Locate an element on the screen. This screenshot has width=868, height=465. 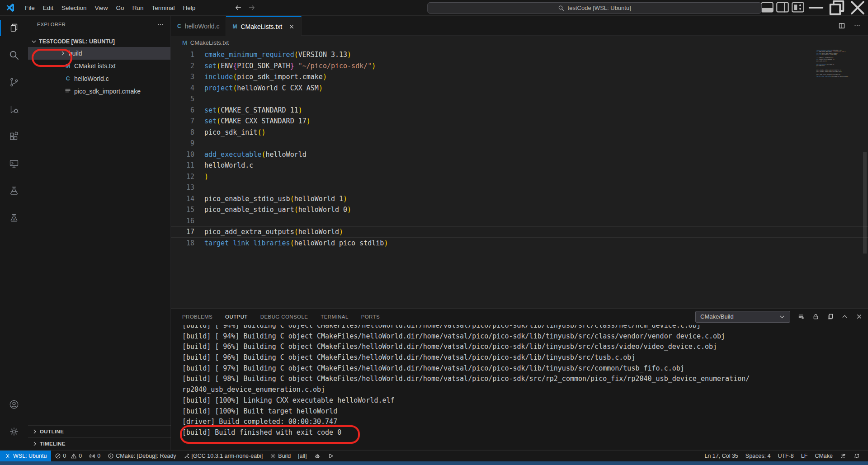
go-back-icon is located at coordinates (238, 8).